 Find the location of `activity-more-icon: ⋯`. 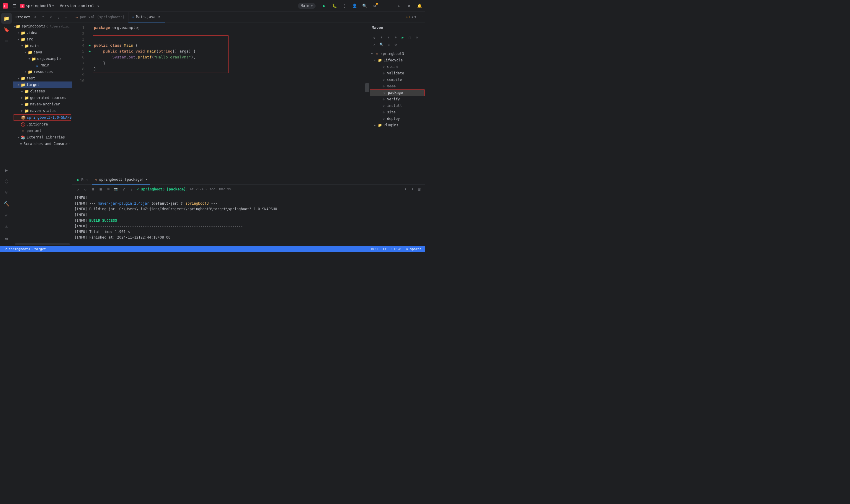

activity-more-icon: ⋯ is located at coordinates (6, 41).